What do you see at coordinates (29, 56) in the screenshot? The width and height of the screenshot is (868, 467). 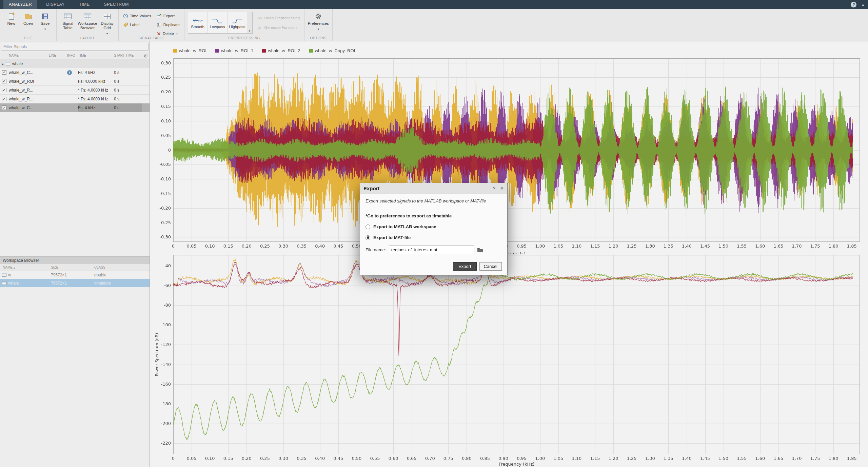 I see `column-name: NAME` at bounding box center [29, 56].